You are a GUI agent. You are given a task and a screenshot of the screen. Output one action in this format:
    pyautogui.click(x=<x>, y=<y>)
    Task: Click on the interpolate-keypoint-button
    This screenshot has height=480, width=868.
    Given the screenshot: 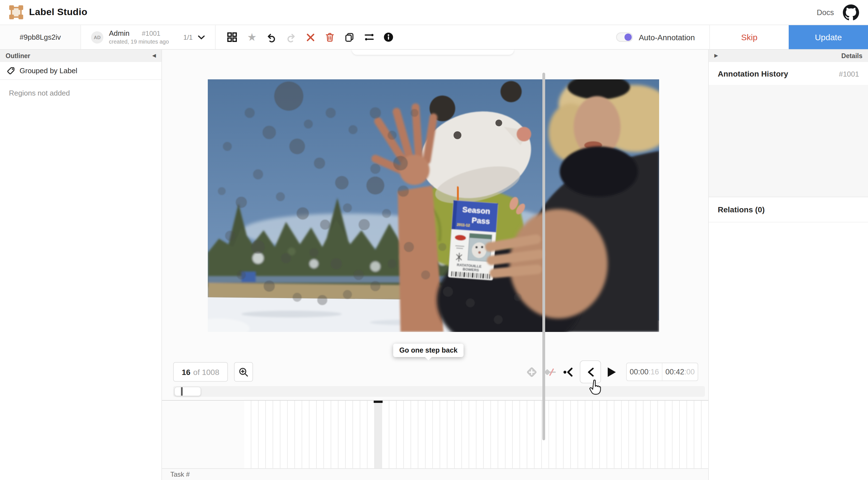 What is the action you would take?
    pyautogui.click(x=550, y=372)
    